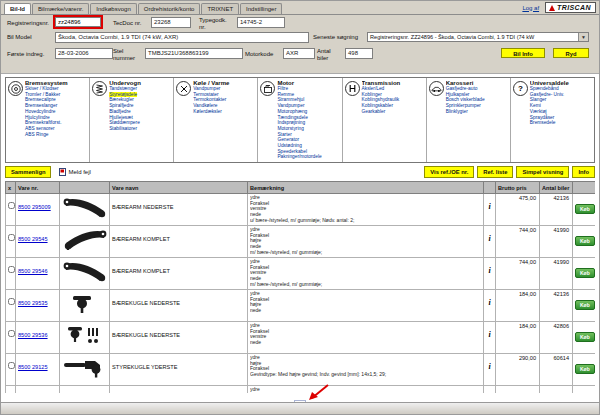  Describe the element at coordinates (292, 112) in the screenshot. I see `category-link-motorophæng: Motorophæng` at that location.